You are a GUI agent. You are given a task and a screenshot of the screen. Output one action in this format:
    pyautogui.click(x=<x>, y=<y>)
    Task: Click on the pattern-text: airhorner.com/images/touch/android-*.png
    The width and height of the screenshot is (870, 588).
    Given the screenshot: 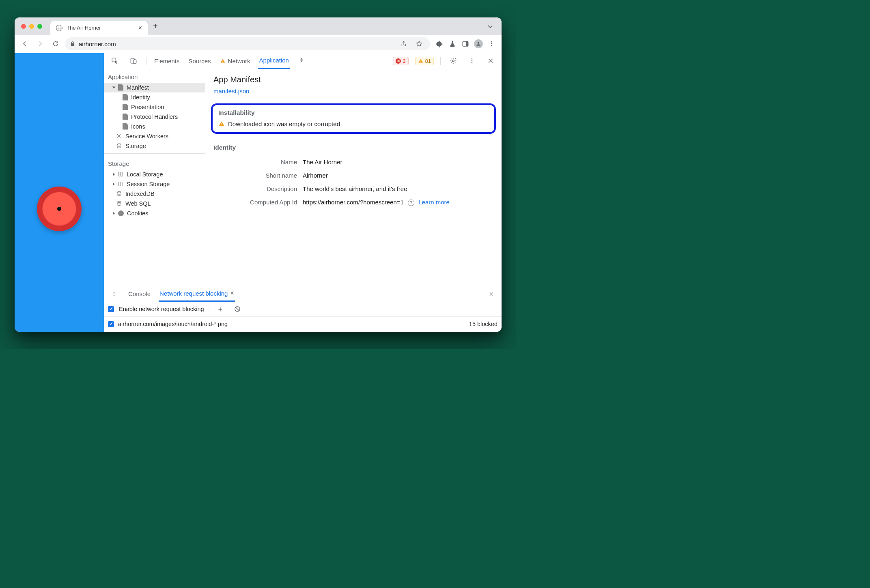 What is the action you would take?
    pyautogui.click(x=173, y=324)
    